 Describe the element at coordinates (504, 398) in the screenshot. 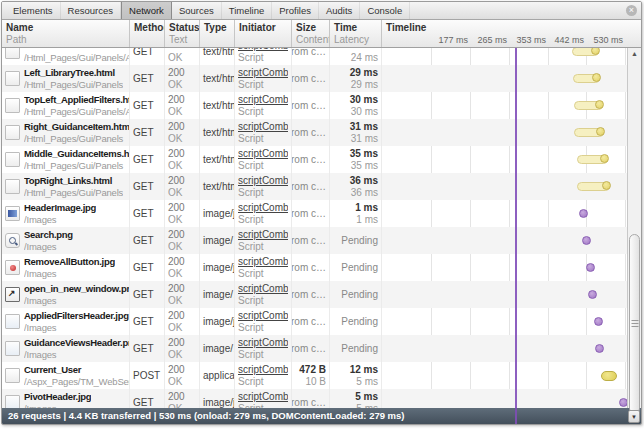

I see `timeline-cell` at that location.